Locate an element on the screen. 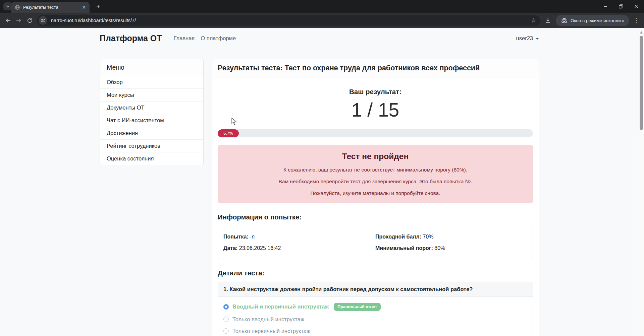 The image size is (644, 336). restore-icon is located at coordinates (621, 7).